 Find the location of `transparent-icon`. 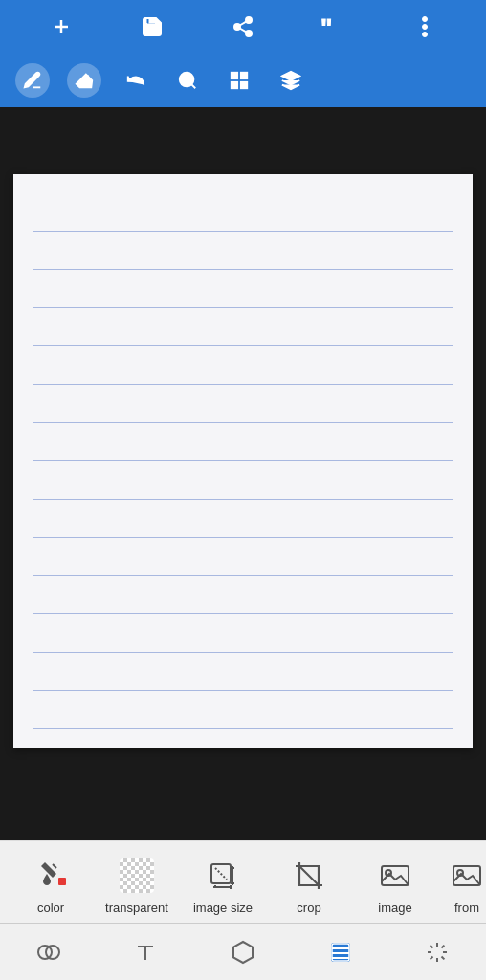

transparent-icon is located at coordinates (137, 876).